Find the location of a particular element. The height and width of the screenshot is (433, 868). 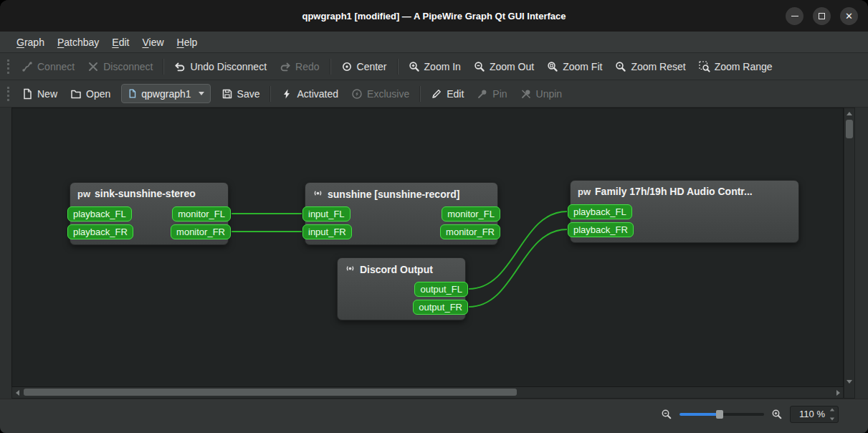

horizontal-scrollbar is located at coordinates (427, 393).